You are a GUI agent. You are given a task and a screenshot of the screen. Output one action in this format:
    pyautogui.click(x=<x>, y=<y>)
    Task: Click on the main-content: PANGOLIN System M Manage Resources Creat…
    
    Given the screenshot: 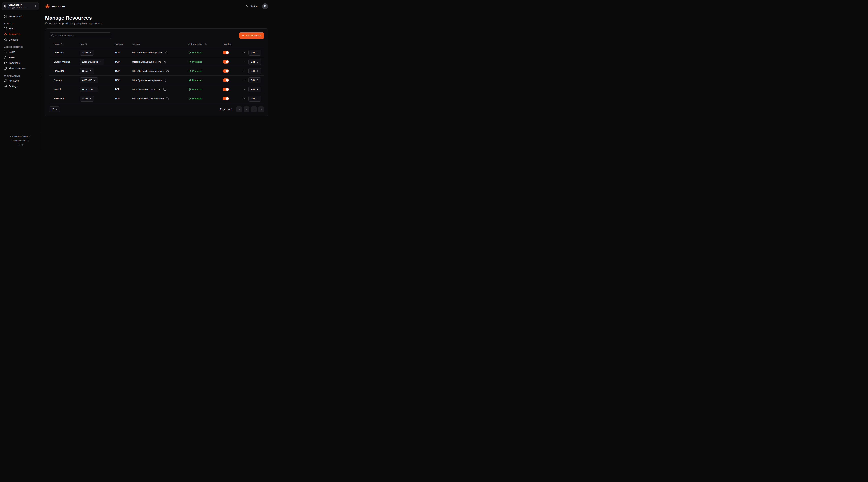 What is the action you would take?
    pyautogui.click(x=157, y=74)
    